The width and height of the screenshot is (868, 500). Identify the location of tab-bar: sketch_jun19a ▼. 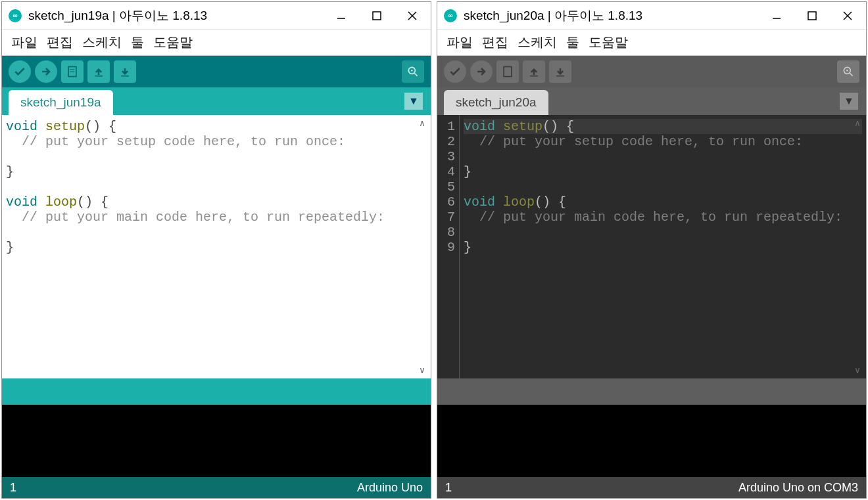
(216, 101).